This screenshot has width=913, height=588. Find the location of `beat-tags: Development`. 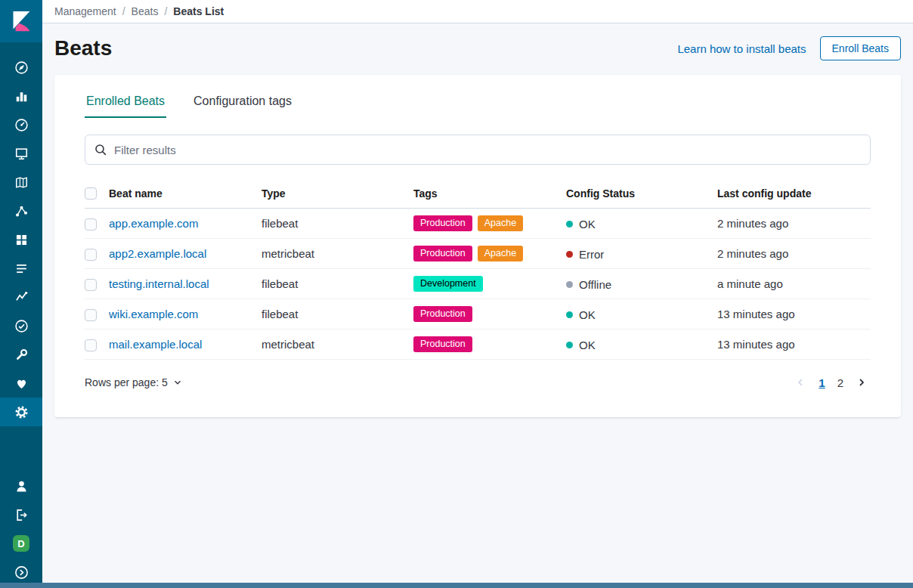

beat-tags: Development is located at coordinates (448, 284).